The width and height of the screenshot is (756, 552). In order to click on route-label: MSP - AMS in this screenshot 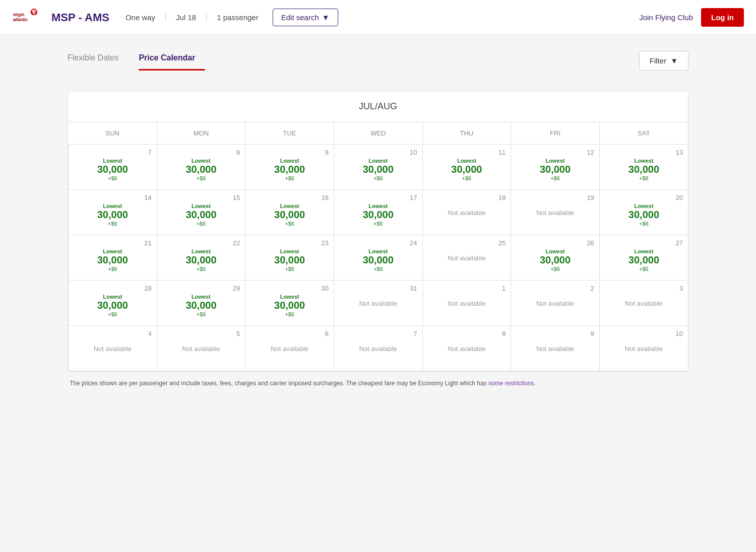, I will do `click(81, 18)`.